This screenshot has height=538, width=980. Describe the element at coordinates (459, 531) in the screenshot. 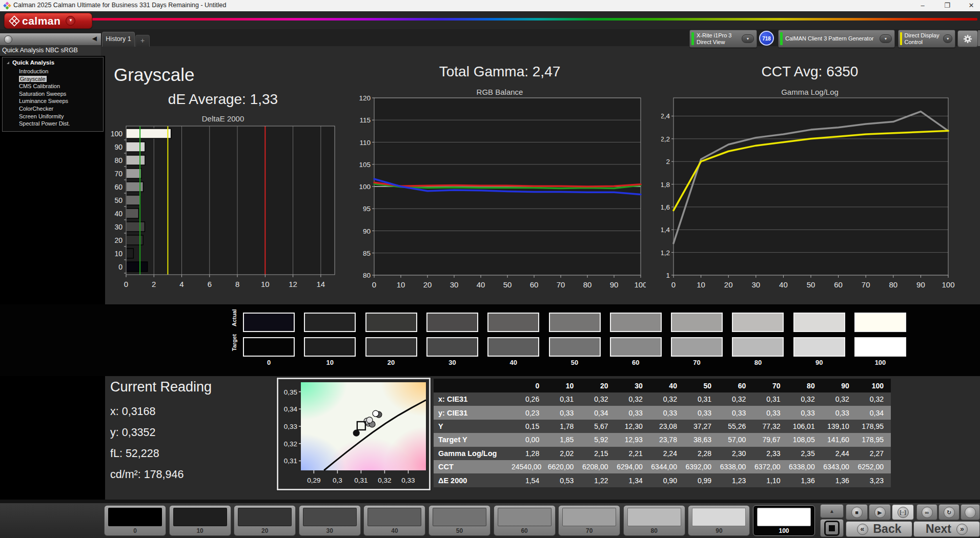

I see `pattern-level-label: 50` at that location.